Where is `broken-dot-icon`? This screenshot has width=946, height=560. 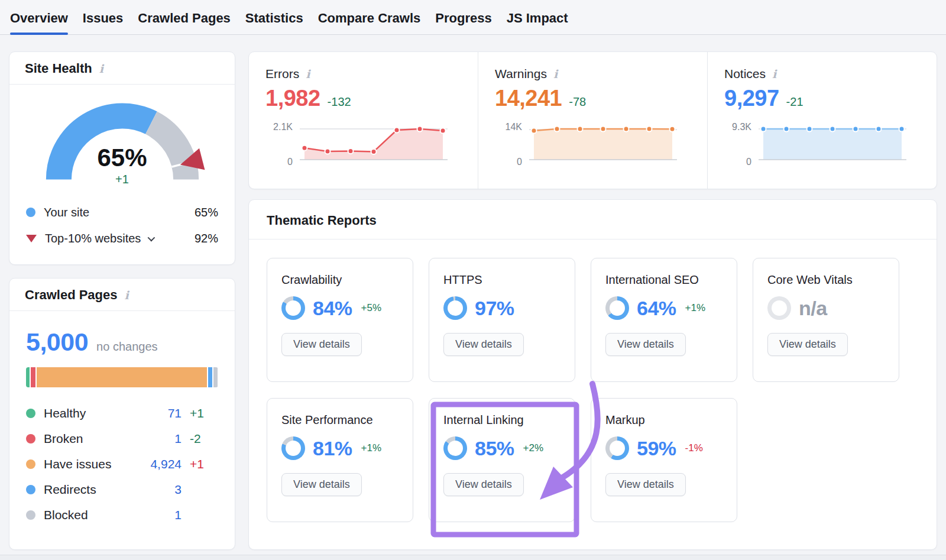 broken-dot-icon is located at coordinates (31, 439).